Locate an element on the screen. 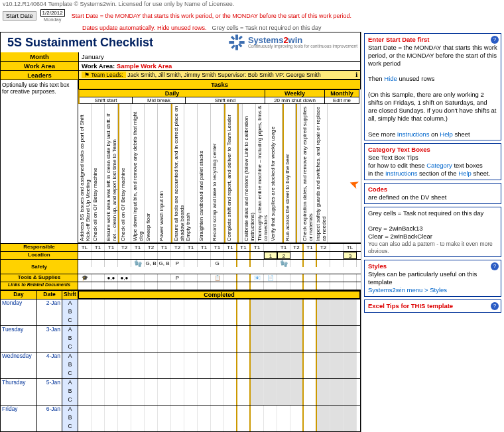  sched-shift: B is located at coordinates (70, 419).